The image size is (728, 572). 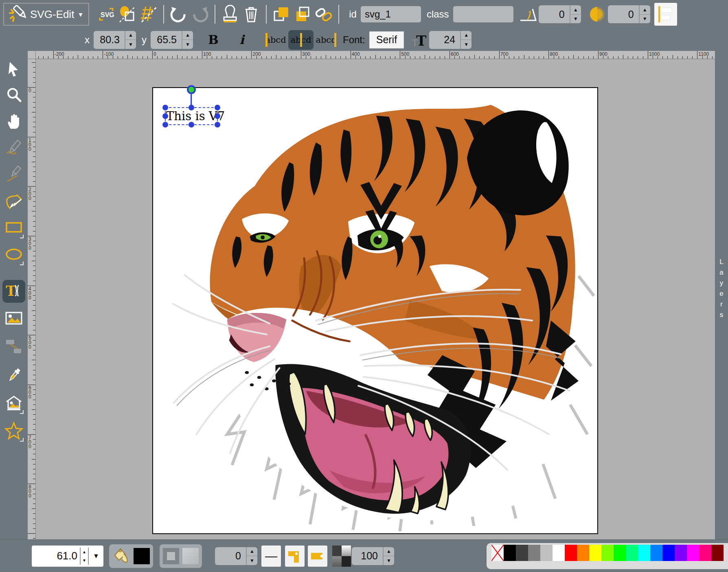 I want to click on zoom-dropdown-icon: ▼, so click(x=96, y=556).